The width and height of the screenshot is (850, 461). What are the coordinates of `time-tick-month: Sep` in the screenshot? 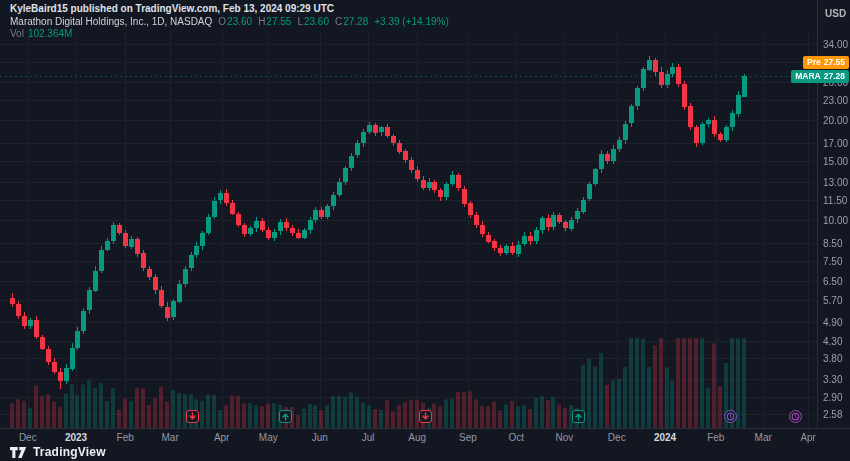 It's located at (468, 438).